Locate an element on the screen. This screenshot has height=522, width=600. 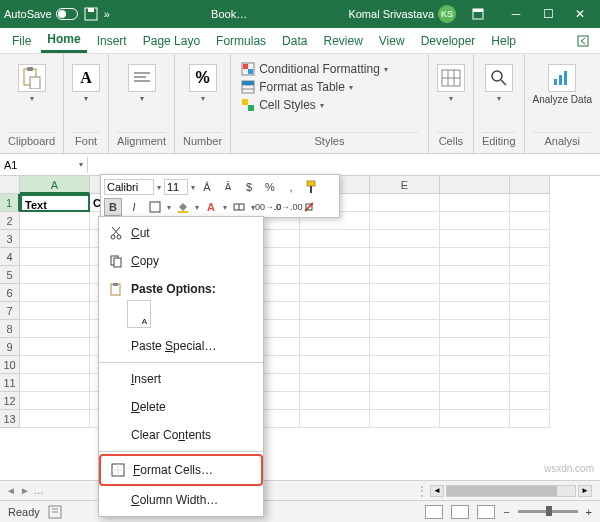
find-icon is located at coordinates (499, 78).